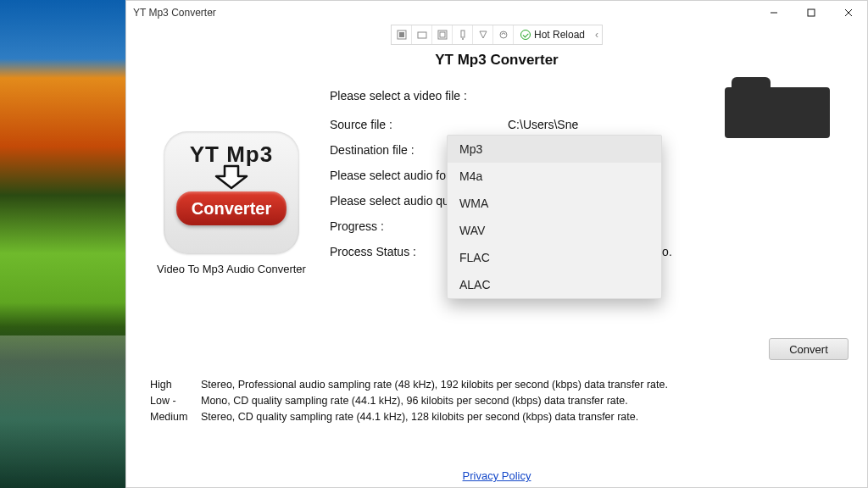 The image size is (868, 488). Describe the element at coordinates (809, 349) in the screenshot. I see `convert-button: Convert` at that location.